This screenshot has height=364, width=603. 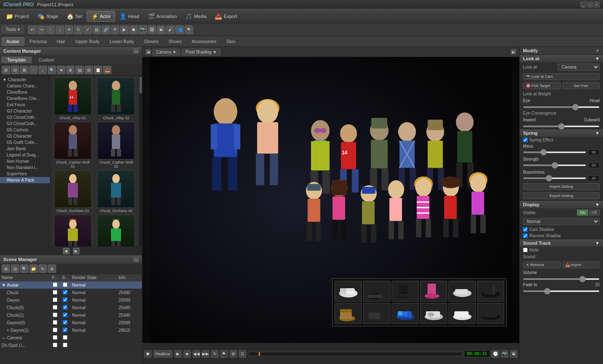 I want to click on scale-button: ⤢, so click(x=88, y=30).